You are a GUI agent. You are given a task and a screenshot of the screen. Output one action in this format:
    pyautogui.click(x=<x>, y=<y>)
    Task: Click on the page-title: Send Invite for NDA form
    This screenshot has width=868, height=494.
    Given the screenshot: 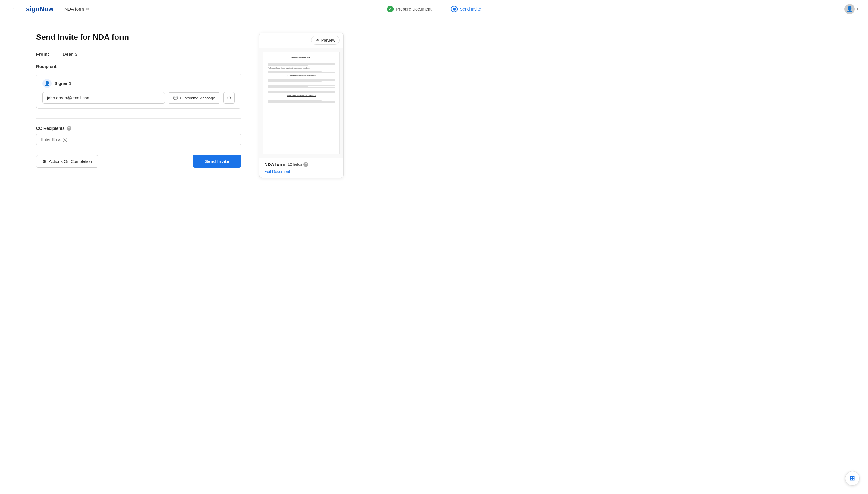 What is the action you would take?
    pyautogui.click(x=138, y=37)
    